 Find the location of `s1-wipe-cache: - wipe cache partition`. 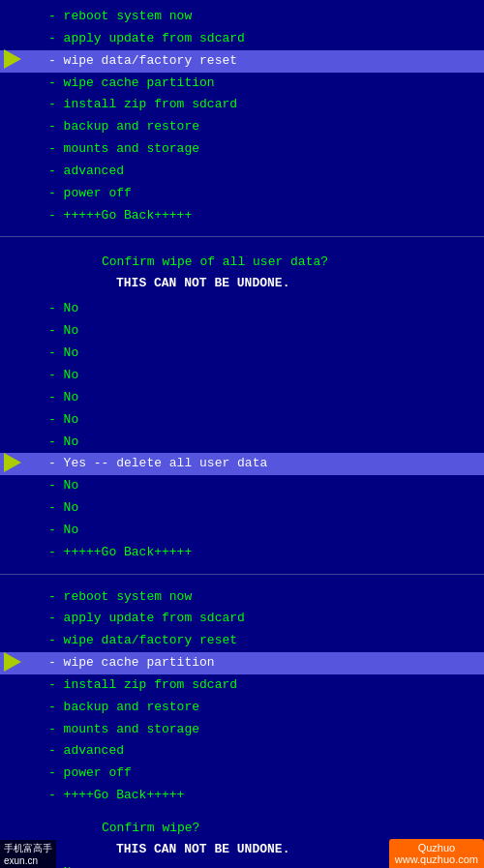

s1-wipe-cache: - wipe cache partition is located at coordinates (242, 83).